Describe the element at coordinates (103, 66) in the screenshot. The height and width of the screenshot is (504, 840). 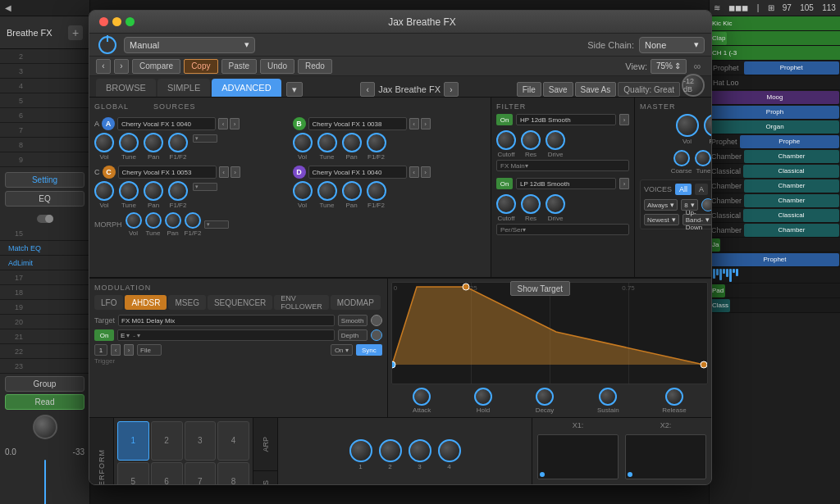
I see `nav-back-button: ‹` at that location.